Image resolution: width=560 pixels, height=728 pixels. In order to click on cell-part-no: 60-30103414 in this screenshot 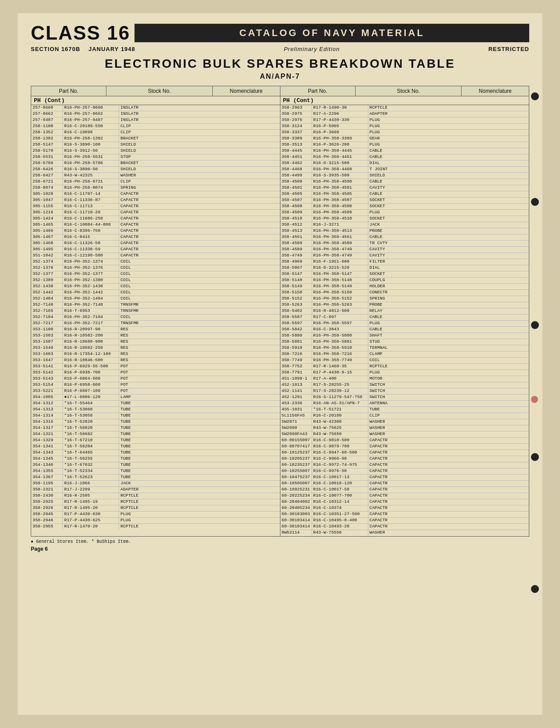, I will do `click(296, 521)`.